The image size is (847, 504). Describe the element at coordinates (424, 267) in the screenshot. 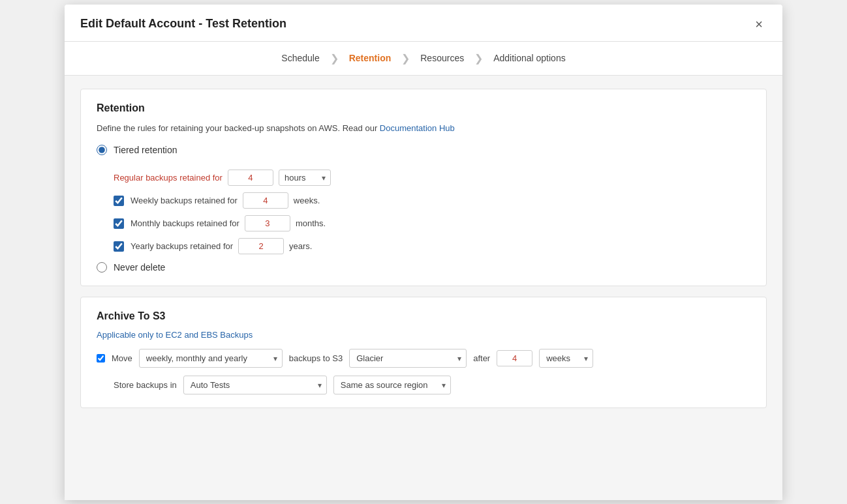

I see `never-delete-row: Never delete` at that location.